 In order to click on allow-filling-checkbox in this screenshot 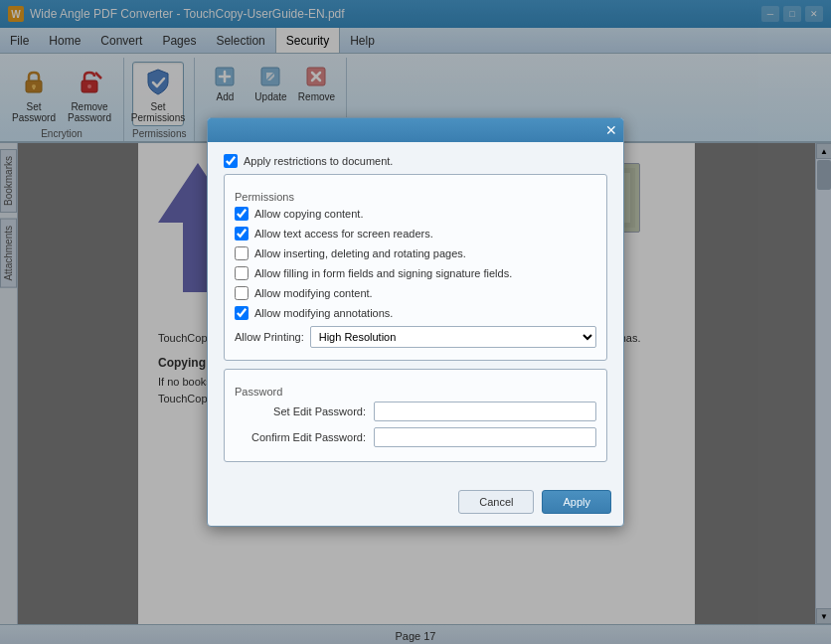, I will do `click(242, 273)`.